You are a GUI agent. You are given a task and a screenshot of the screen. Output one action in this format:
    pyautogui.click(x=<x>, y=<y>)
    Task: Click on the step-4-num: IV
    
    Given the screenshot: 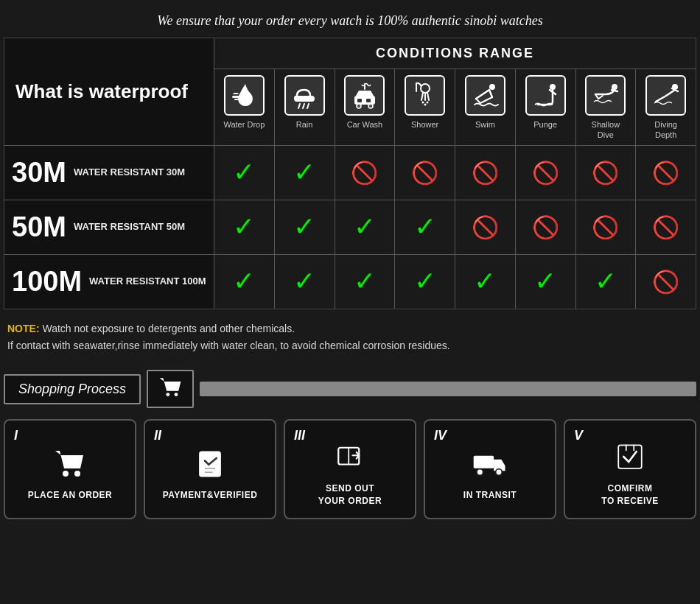 What is the action you would take?
    pyautogui.click(x=441, y=436)
    